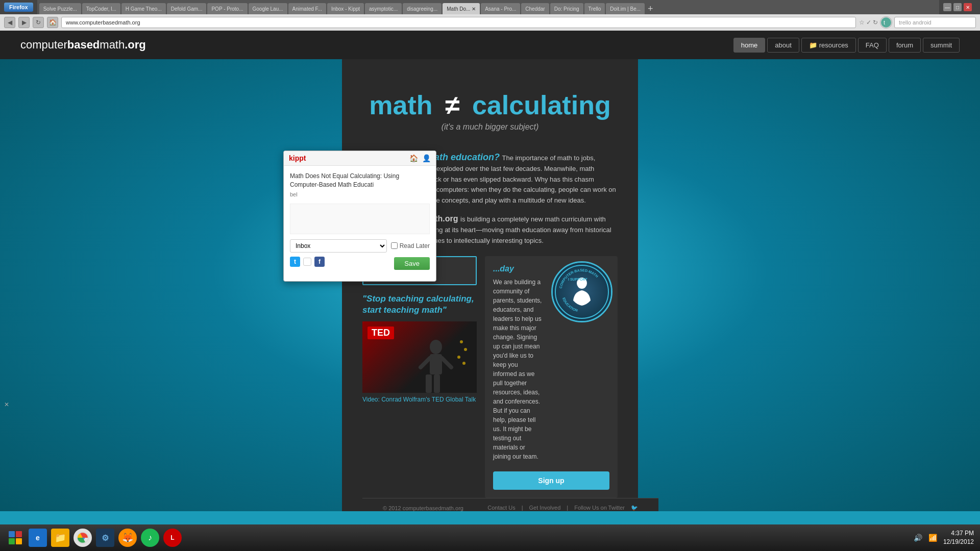  Describe the element at coordinates (360, 246) in the screenshot. I see `kippt-select-row: Inbox Read Later` at that location.